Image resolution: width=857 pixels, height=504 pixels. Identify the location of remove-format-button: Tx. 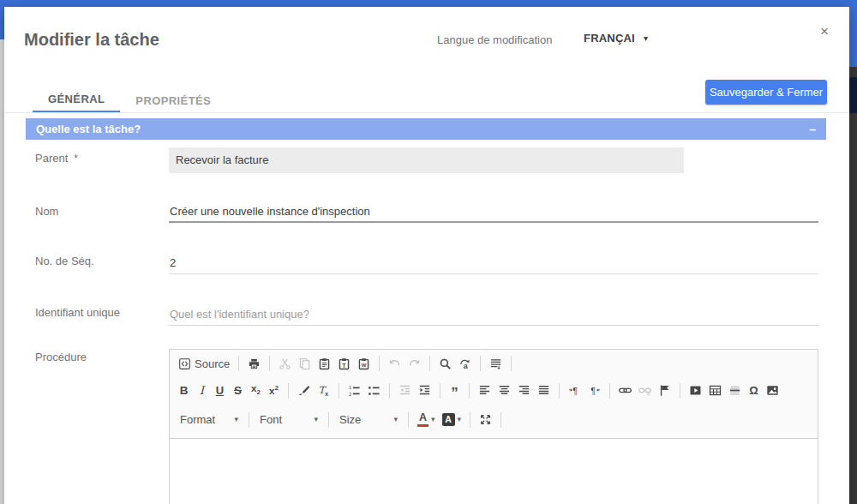
(324, 391).